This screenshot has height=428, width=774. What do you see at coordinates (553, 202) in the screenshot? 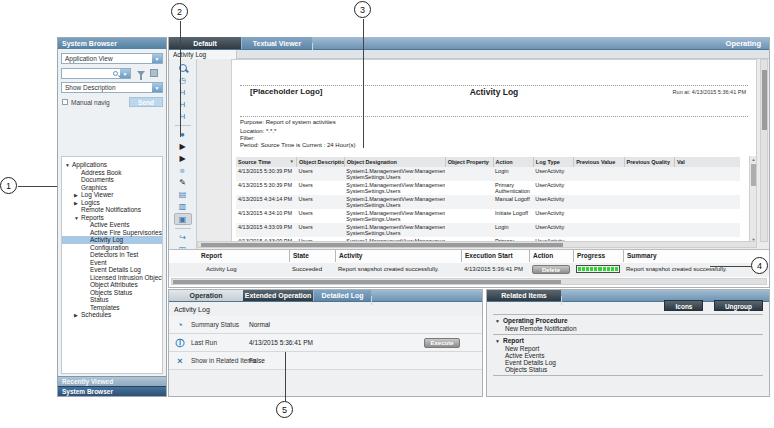
I see `table-cell: UserActivity` at bounding box center [553, 202].